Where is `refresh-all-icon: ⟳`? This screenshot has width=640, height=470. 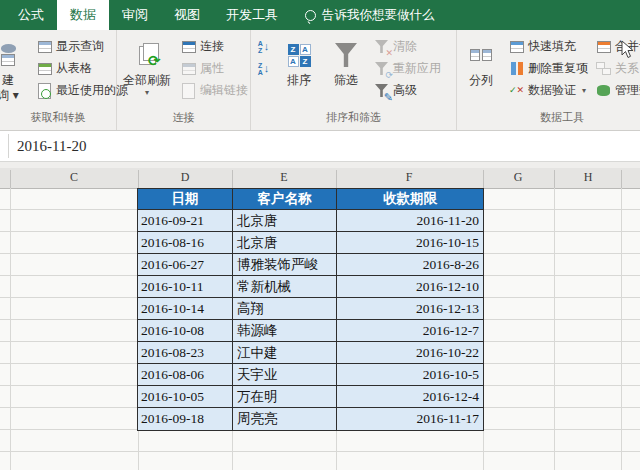 refresh-all-icon: ⟳ is located at coordinates (148, 55).